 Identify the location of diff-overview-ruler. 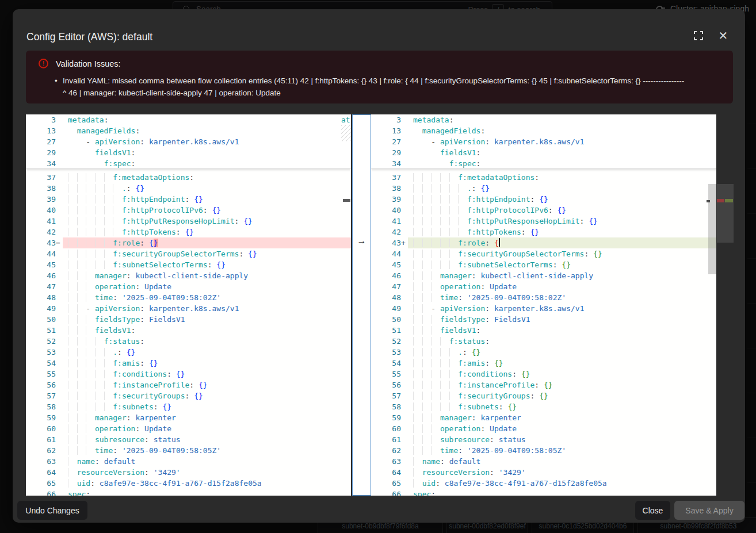
(726, 305).